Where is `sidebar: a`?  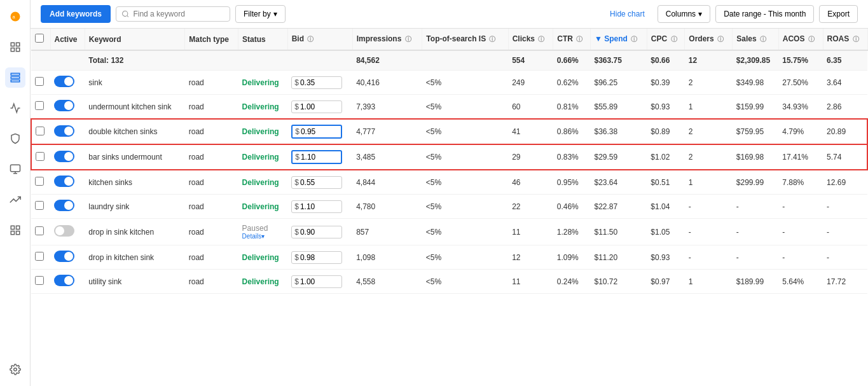 sidebar: a is located at coordinates (15, 193).